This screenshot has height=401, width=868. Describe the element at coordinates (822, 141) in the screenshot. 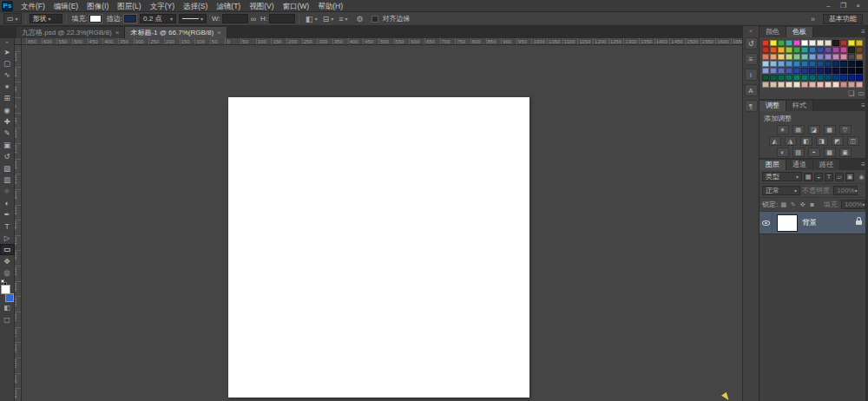

I see `photo-filter-icon: ◨` at that location.